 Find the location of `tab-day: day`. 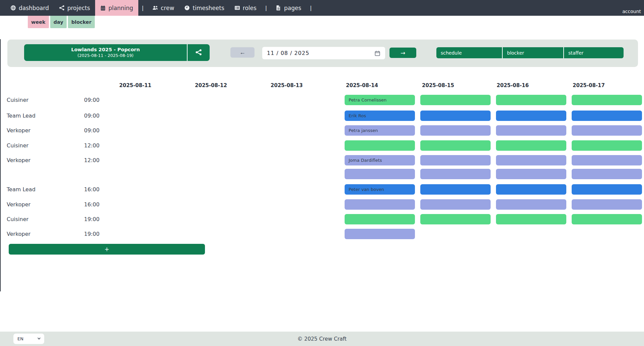

tab-day: day is located at coordinates (58, 22).